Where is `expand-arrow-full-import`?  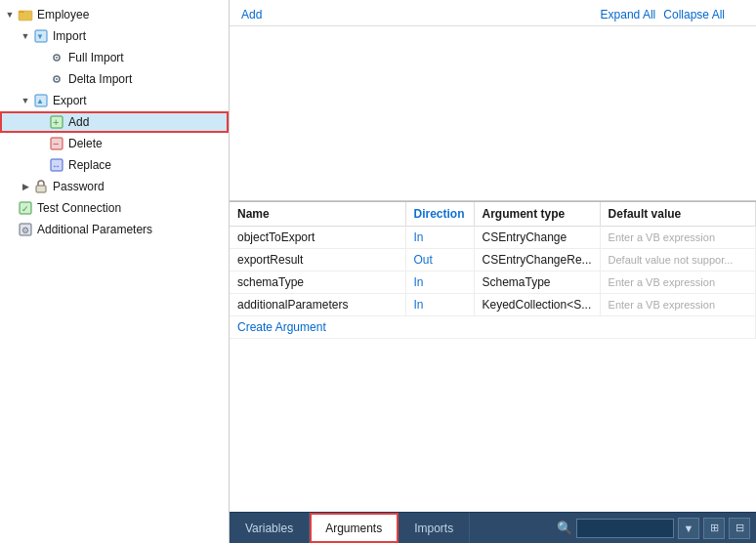 expand-arrow-full-import is located at coordinates (41, 58).